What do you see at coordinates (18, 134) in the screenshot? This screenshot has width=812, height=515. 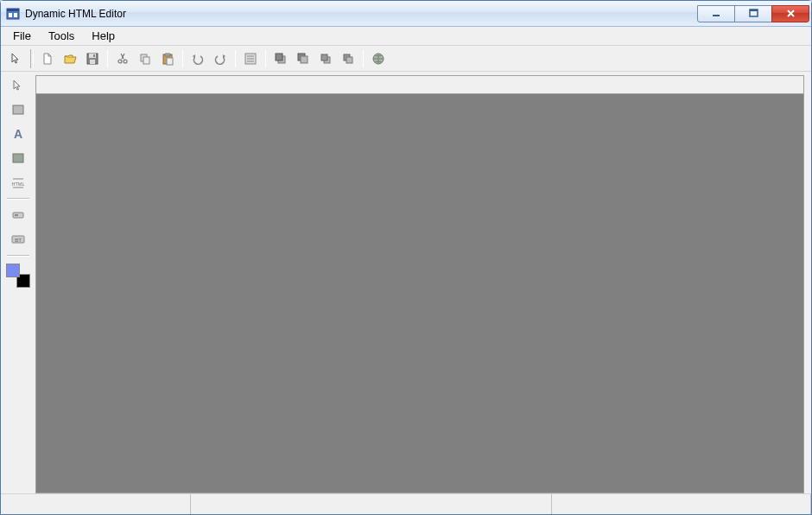 I see `svg-text: A` at bounding box center [18, 134].